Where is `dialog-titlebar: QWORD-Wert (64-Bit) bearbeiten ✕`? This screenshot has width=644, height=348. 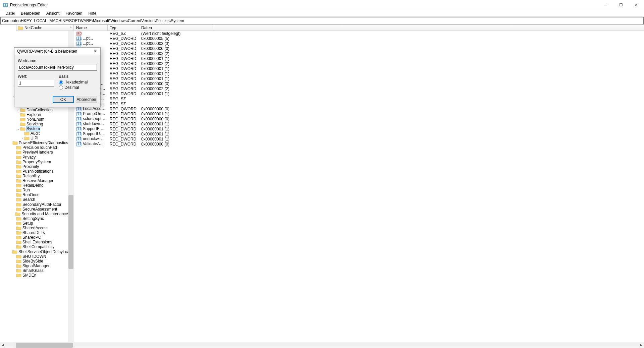 dialog-titlebar: QWORD-Wert (64-Bit) bearbeiten ✕ is located at coordinates (57, 51).